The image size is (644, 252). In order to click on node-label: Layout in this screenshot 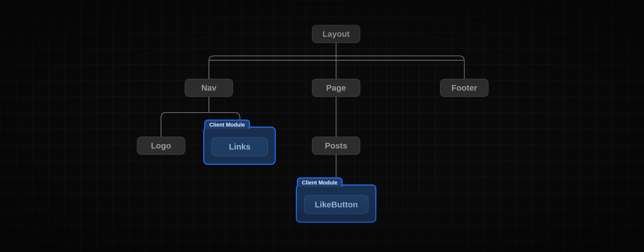, I will do `click(336, 34)`.